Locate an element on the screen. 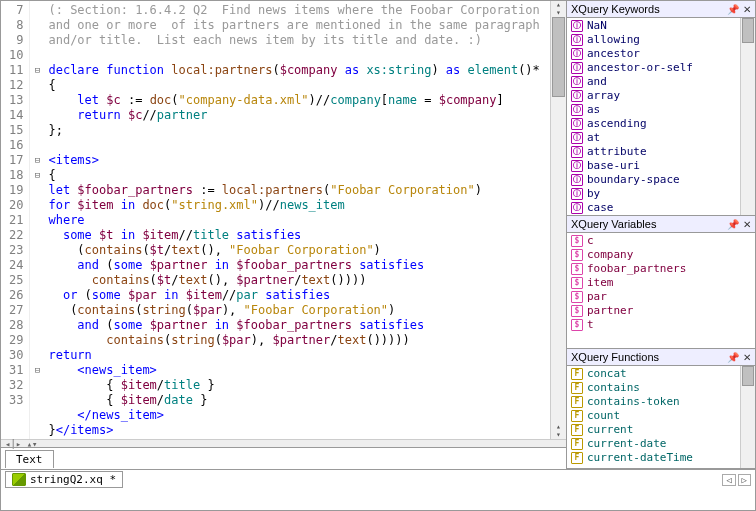 This screenshot has width=756, height=511. panel-header-keywords: XQuery Keywords 📌 ✕ is located at coordinates (661, 10).